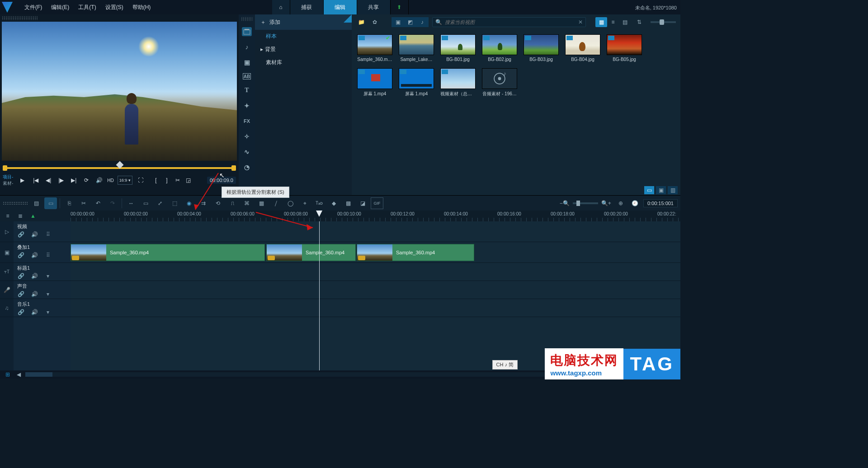 The image size is (868, 468). I want to click on clock-icon: 🕘, so click(635, 203).